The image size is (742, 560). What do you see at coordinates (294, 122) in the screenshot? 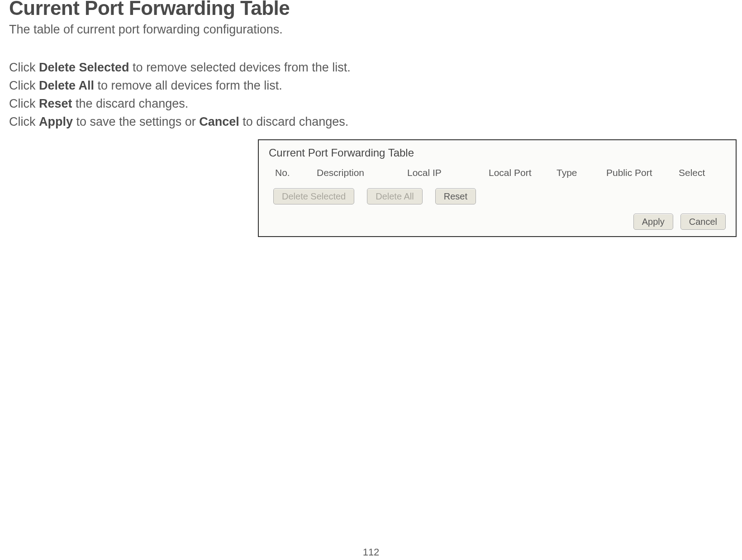
I see `text-fragment: to discard changes.` at bounding box center [294, 122].